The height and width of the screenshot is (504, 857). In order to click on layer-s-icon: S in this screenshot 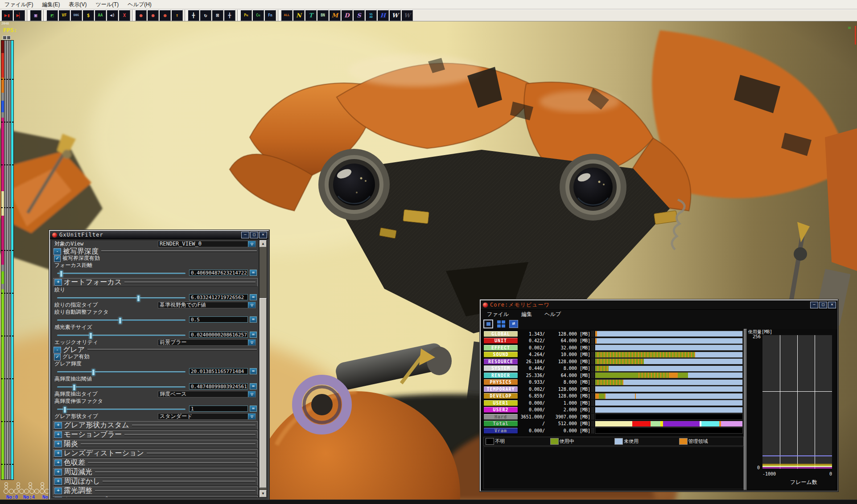, I will do `click(359, 15)`.